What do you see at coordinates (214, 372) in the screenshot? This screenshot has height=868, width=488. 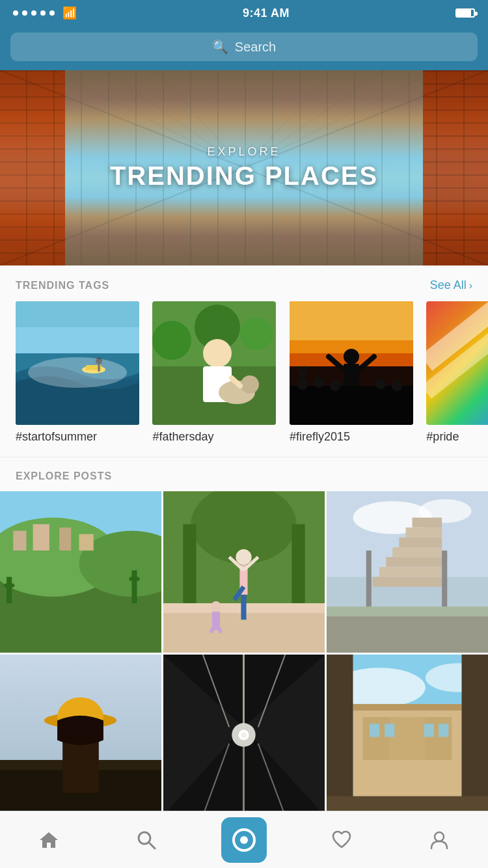 I see `tag-item-fathersday: #fathersday` at bounding box center [214, 372].